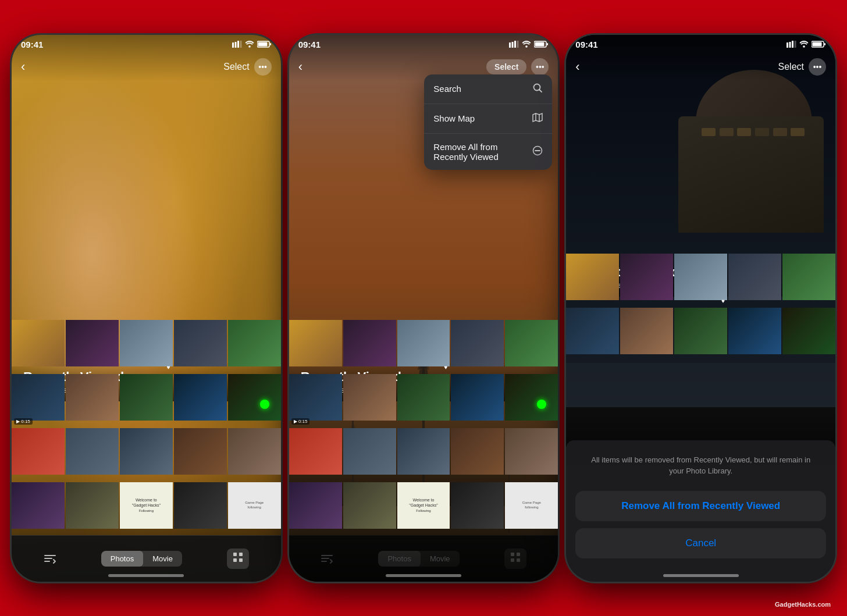  I want to click on thumb-2-6: ▶ 0:15, so click(315, 400).